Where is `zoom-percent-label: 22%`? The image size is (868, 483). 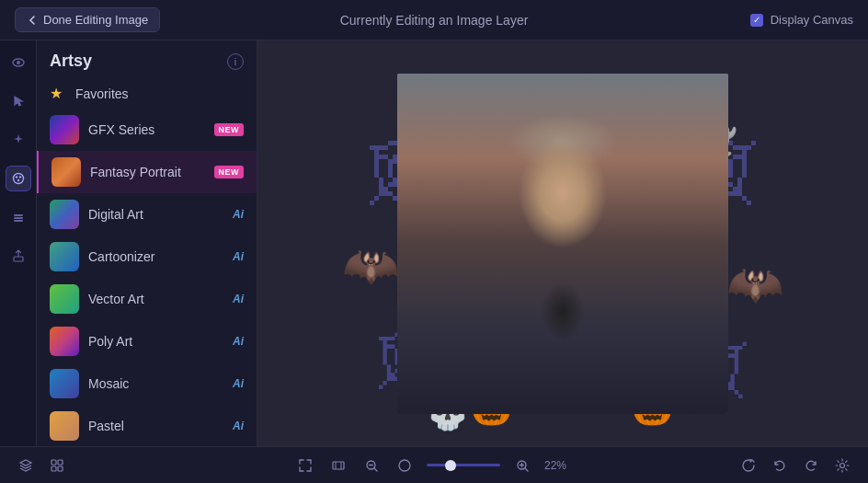 zoom-percent-label: 22% is located at coordinates (559, 466).